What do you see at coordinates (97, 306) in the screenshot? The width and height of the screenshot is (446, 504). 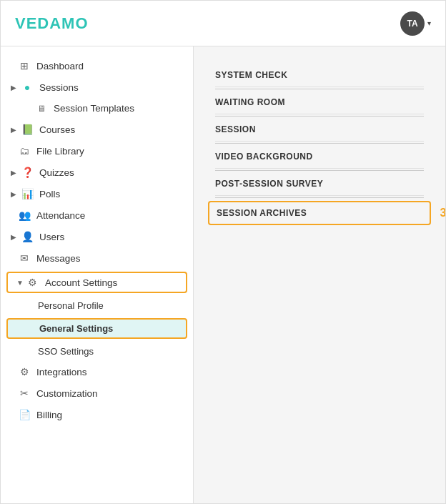 I see `sidebar-item-personal-profile: Personal Profile` at bounding box center [97, 306].